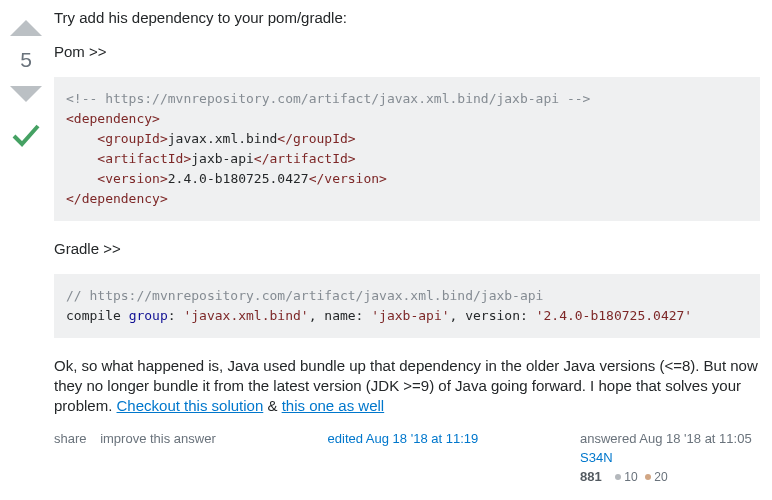  Describe the element at coordinates (407, 52) in the screenshot. I see `pom-label: Pom >>` at that location.